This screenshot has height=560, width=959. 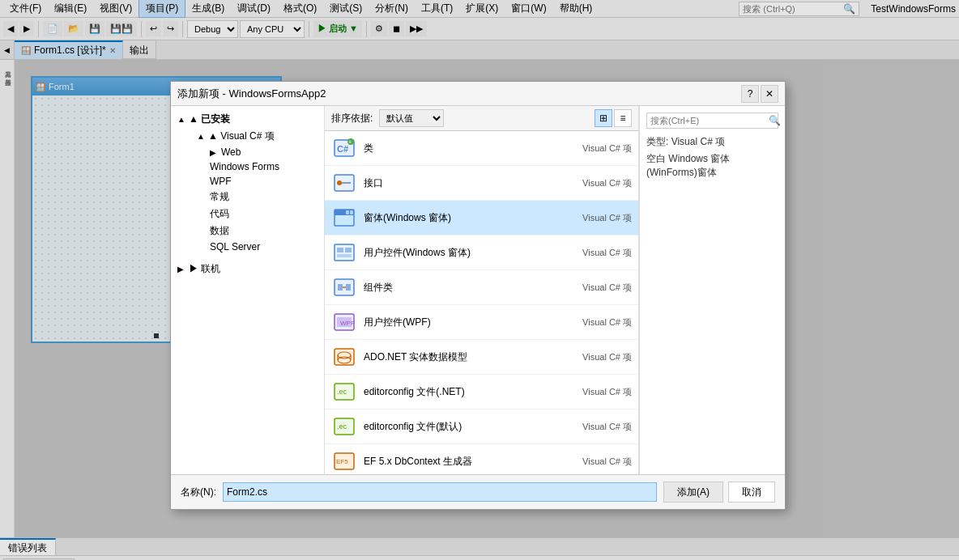 What do you see at coordinates (344, 322) in the screenshot?
I see `item-icon-userctrl-wpf: WPF` at bounding box center [344, 322].